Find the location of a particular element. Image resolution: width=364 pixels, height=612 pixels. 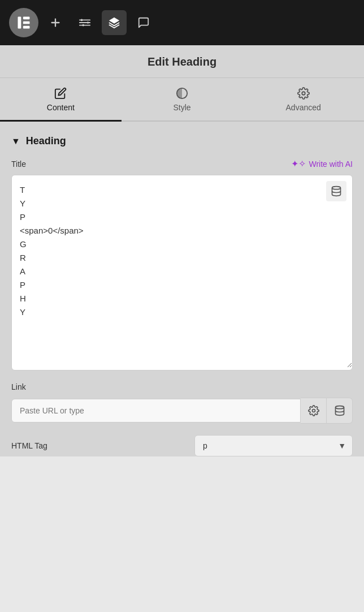

link-label: Link is located at coordinates (19, 387).